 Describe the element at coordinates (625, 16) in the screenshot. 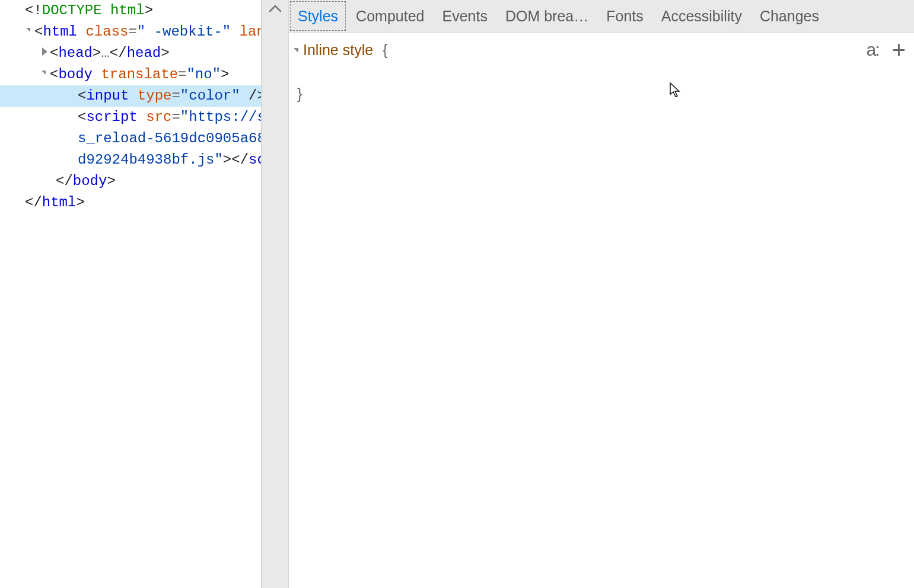

I see `tab-fonts: Fonts` at that location.